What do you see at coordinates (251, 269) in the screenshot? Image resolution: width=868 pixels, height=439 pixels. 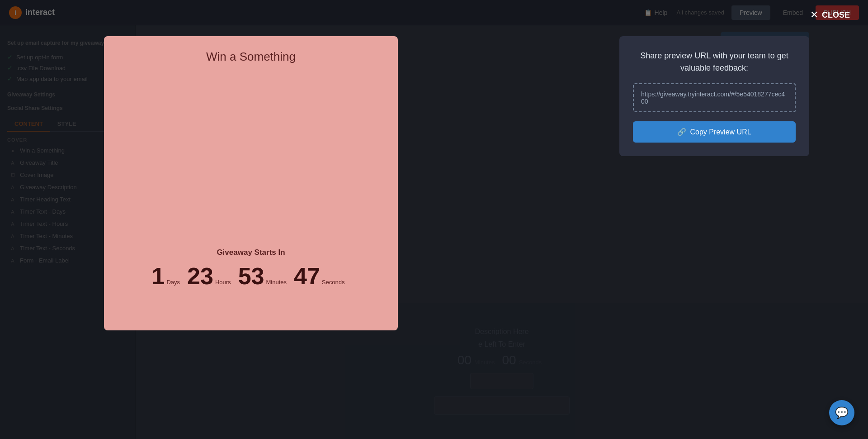 I see `countdown-container: Giveaway Starts In 1 Days 23 Hours 53 Mi…` at bounding box center [251, 269].